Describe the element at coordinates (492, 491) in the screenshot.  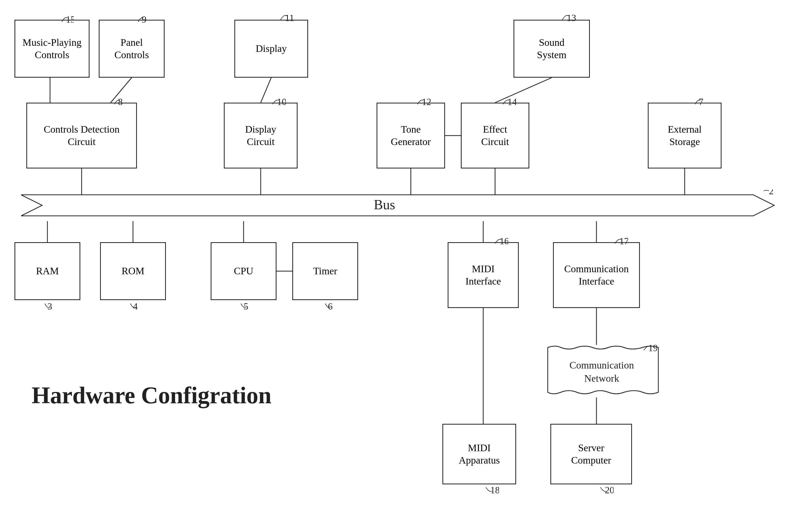
I see `num-18: 18` at that location.